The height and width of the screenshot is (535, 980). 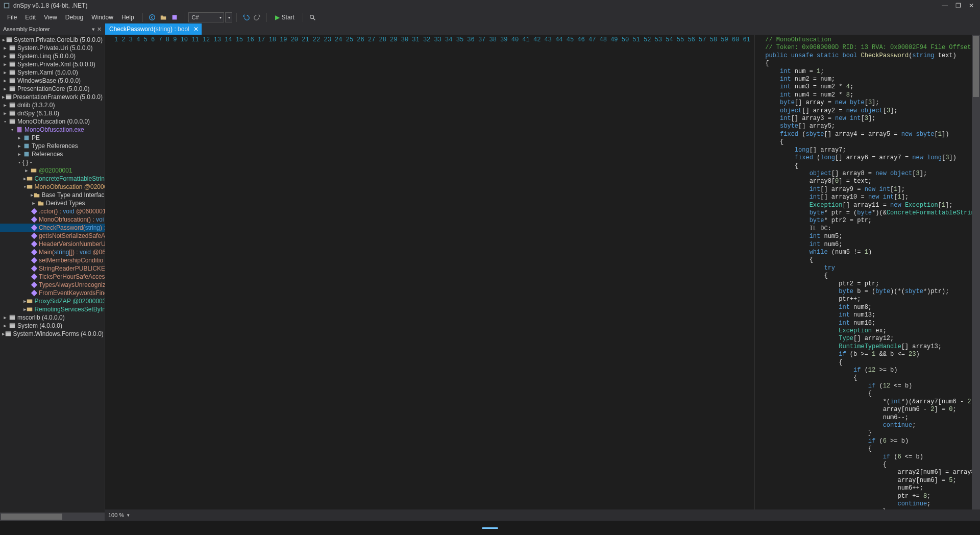 What do you see at coordinates (52, 318) in the screenshot?
I see `tree-item: ▶mscorlib (4.0.0.0)` at bounding box center [52, 318].